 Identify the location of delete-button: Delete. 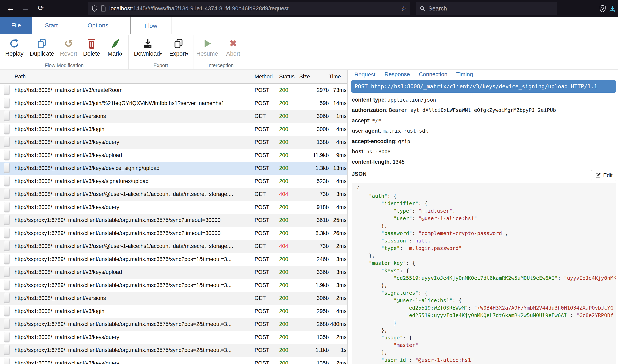
(92, 47).